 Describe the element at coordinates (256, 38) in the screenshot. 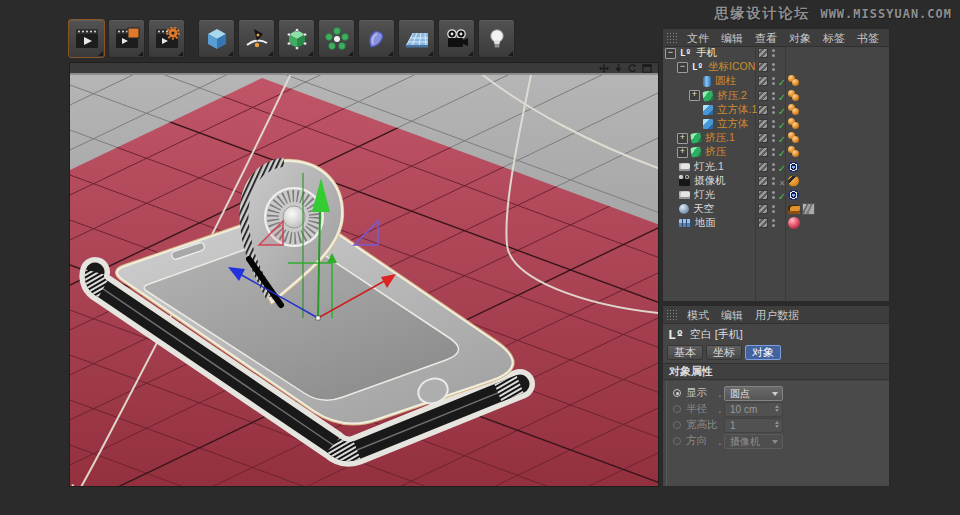

I see `spline-pen-button` at that location.